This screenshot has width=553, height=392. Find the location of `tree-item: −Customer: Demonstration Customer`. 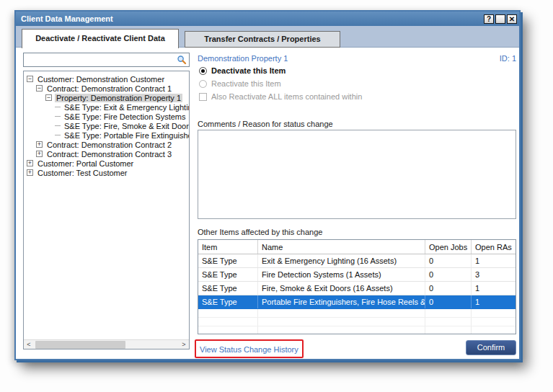

tree-item: −Customer: Demonstration Customer is located at coordinates (107, 79).